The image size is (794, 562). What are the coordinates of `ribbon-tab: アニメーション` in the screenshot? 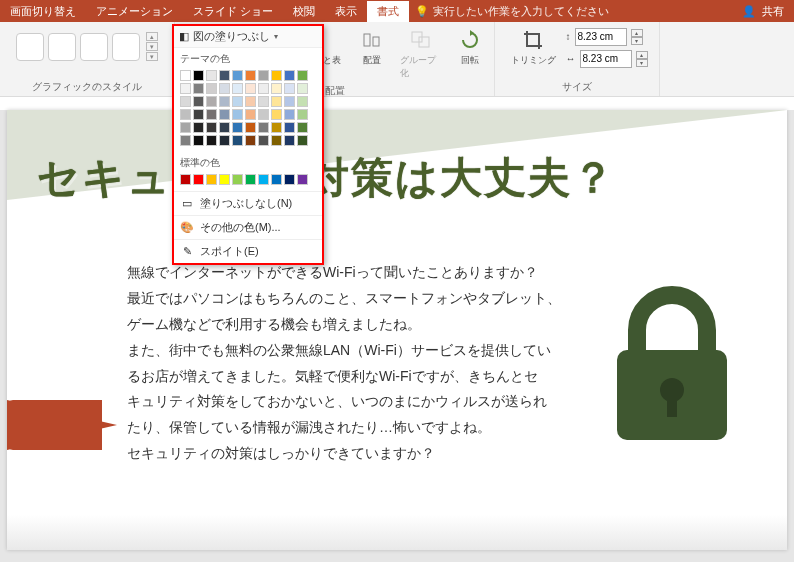 It's located at (134, 12).